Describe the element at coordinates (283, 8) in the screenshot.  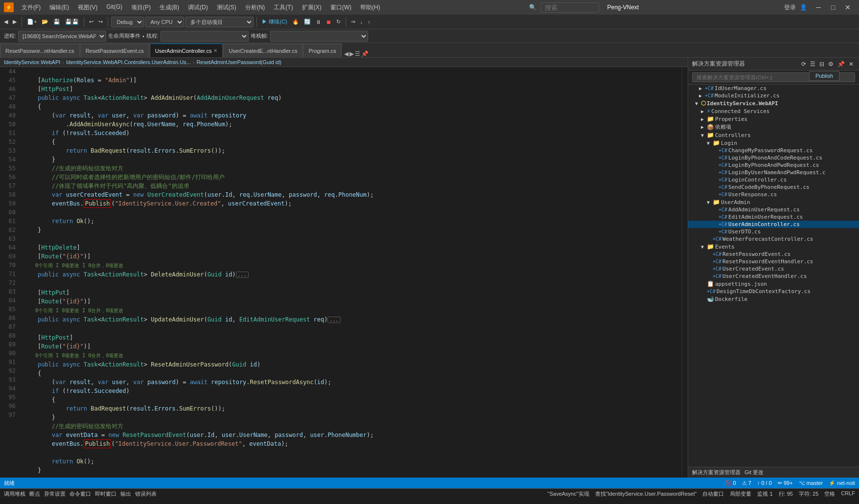
I see `menu-tools: 工具(T)` at that location.